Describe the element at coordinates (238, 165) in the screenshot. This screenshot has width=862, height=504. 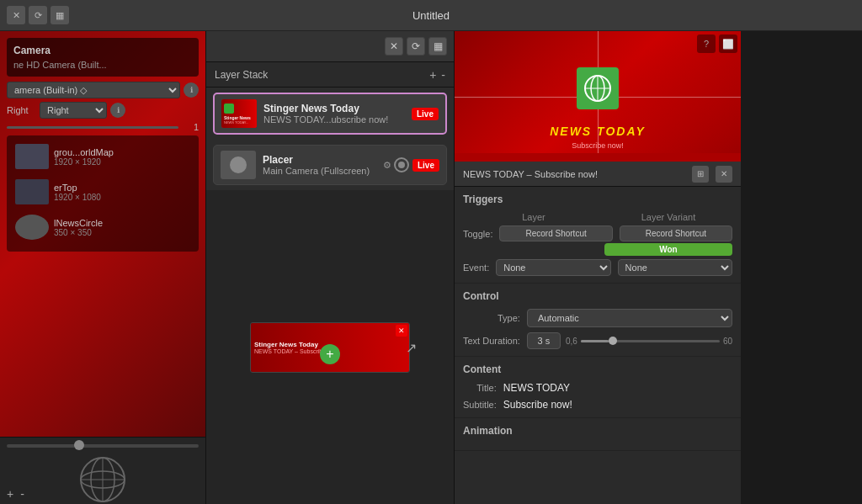
I see `placer-thumb` at that location.